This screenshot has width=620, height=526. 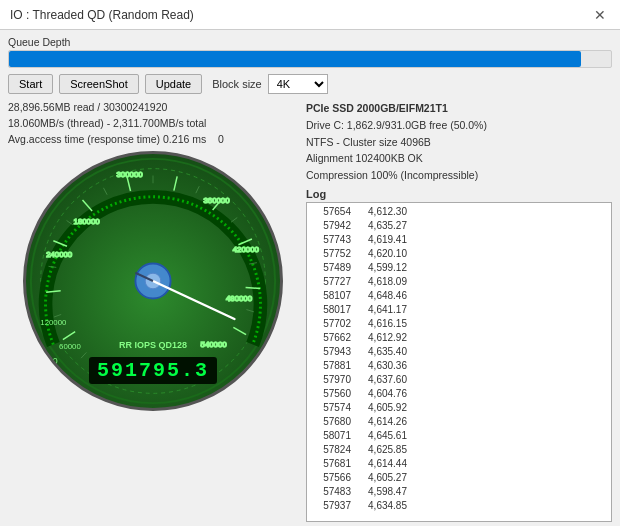 What do you see at coordinates (459, 506) in the screenshot?
I see `log-row: 57937 4,634.85` at bounding box center [459, 506].